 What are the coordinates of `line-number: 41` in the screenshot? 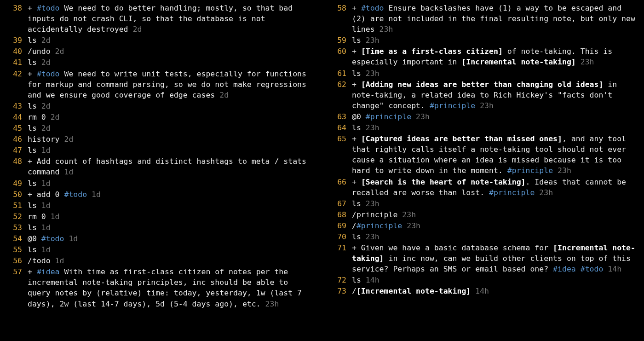 It's located at (15, 63).